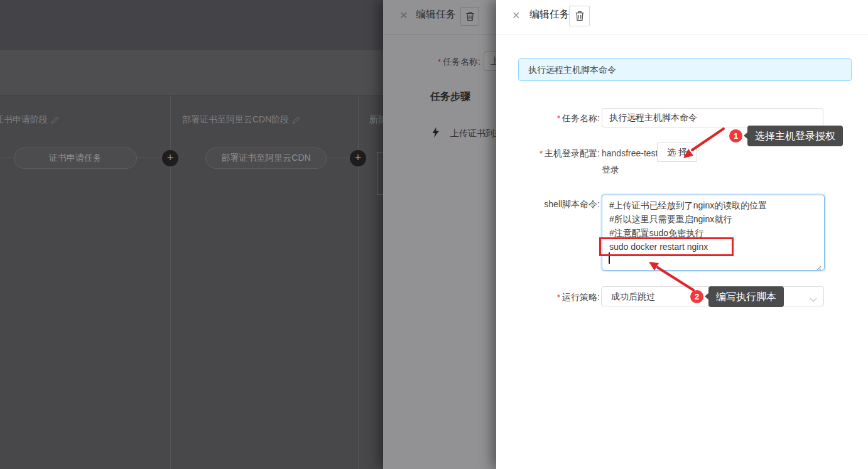 This screenshot has width=868, height=469. What do you see at coordinates (630, 153) in the screenshot?
I see `host-login-value: handsfree-test` at bounding box center [630, 153].